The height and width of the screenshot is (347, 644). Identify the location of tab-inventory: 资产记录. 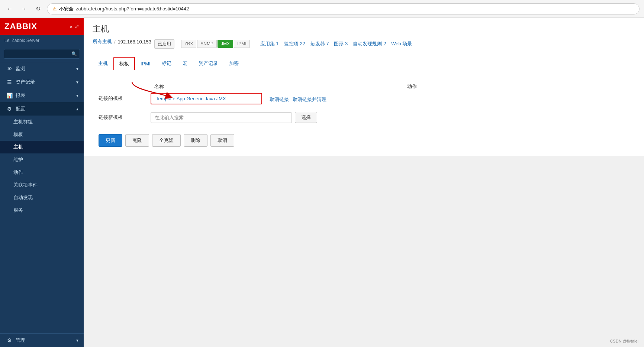
(208, 63).